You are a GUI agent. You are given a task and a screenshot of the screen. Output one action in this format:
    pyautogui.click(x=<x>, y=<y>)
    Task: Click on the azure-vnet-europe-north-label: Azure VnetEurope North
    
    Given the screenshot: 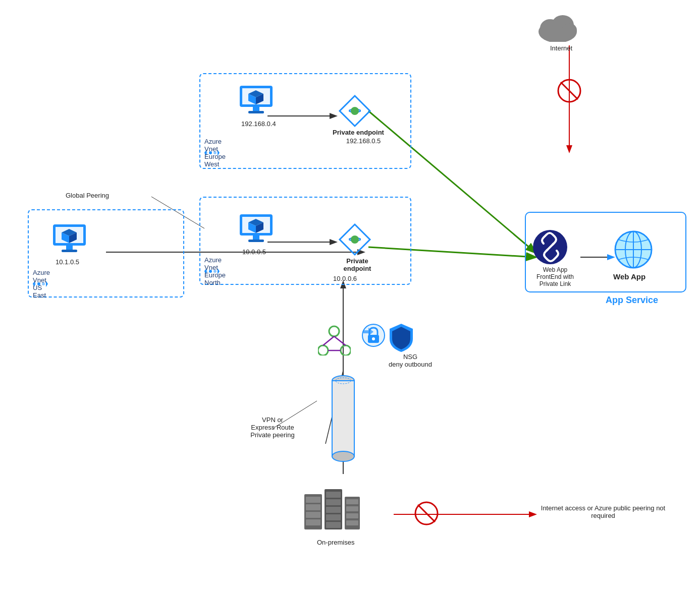 What is the action you would take?
    pyautogui.click(x=215, y=271)
    